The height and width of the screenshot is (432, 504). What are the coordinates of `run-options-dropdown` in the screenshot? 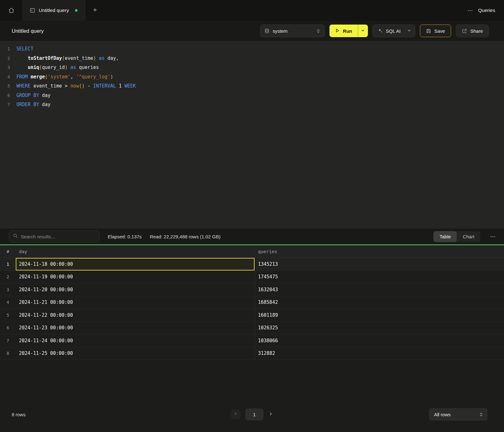 It's located at (363, 31).